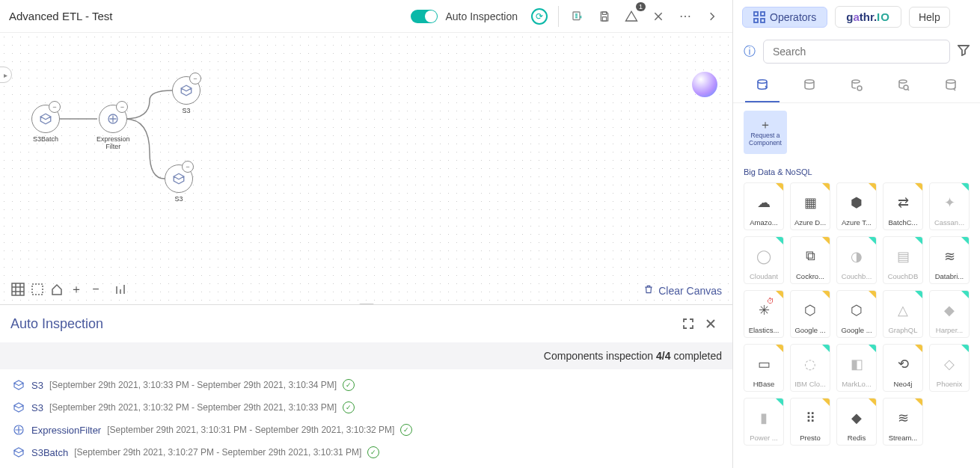 This screenshot has width=980, height=468. Describe the element at coordinates (951, 87) in the screenshot. I see `tab-db-out` at that location.